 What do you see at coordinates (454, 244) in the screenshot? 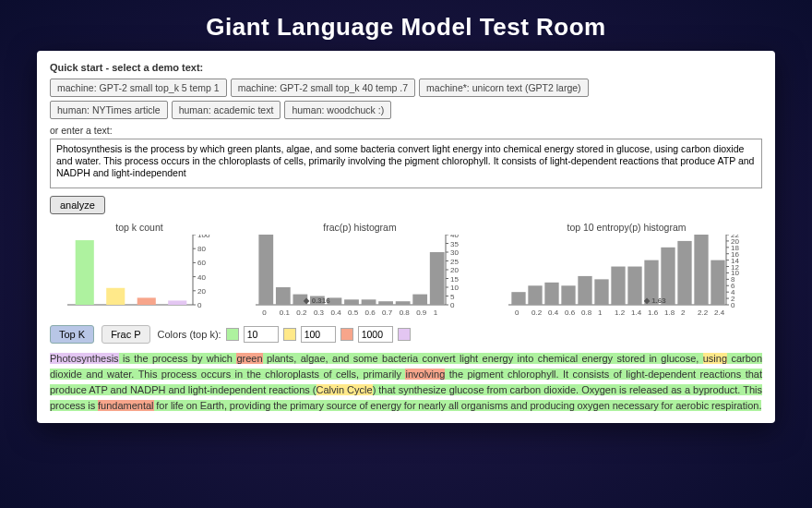
I see `svg-text: 35` at bounding box center [454, 244].